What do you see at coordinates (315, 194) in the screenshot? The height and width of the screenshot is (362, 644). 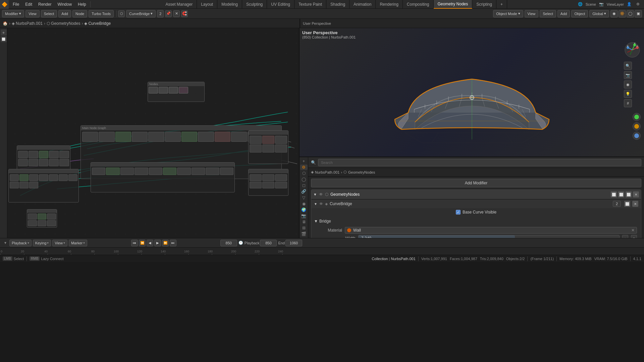 I see `mod-collapse-icon: ▼` at bounding box center [315, 194].